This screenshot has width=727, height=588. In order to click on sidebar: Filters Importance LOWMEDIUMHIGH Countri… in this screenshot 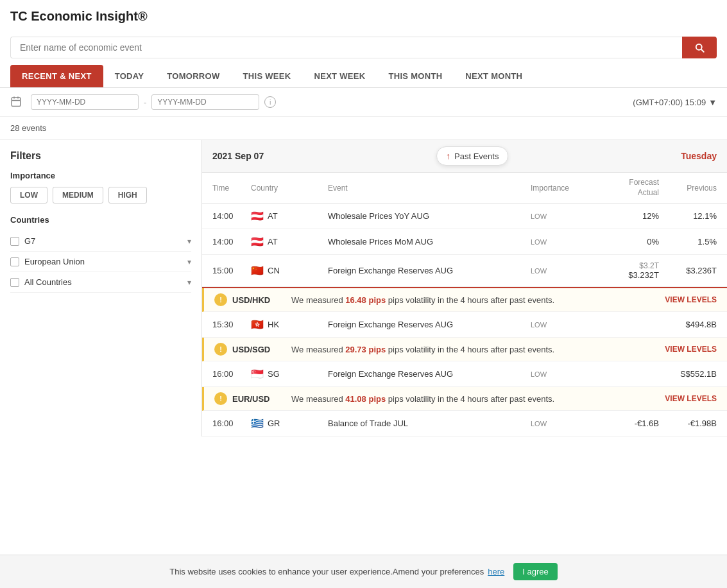, I will do `click(101, 288)`.